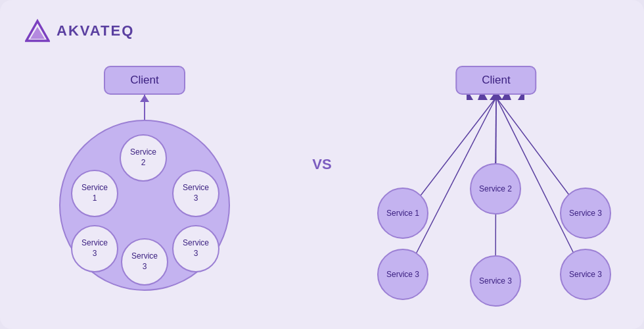 This screenshot has height=329, width=644. I want to click on left-service-1: Service1, so click(95, 193).